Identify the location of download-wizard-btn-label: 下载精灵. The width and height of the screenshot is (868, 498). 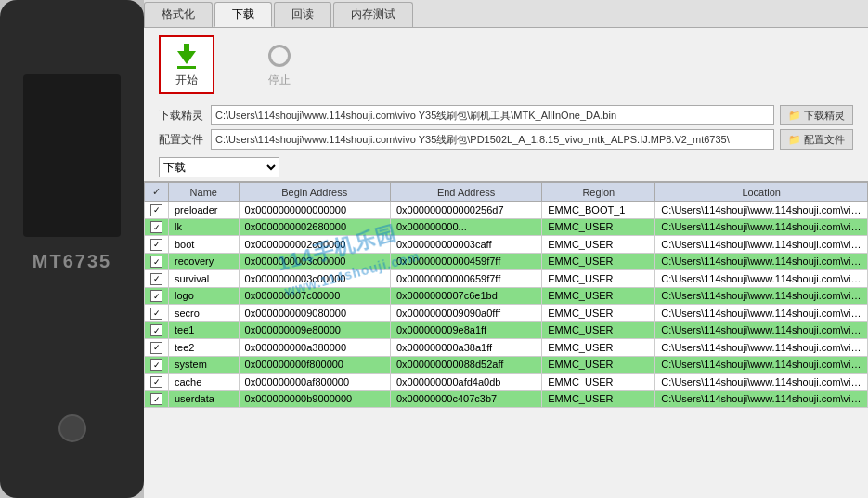
(824, 115).